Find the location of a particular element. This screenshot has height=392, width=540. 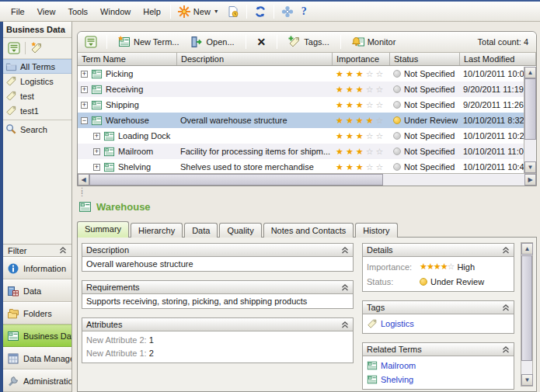

menu-tools: Tools is located at coordinates (78, 12).